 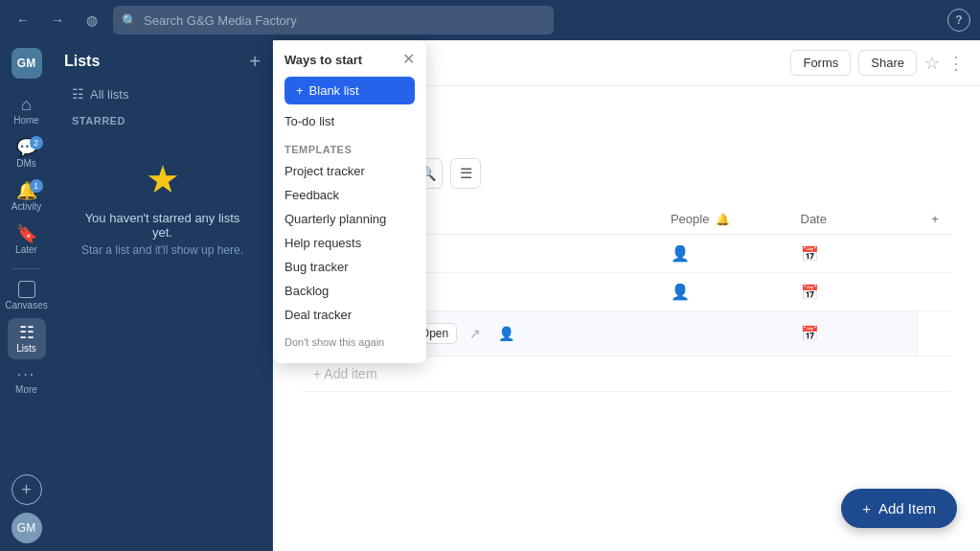 What do you see at coordinates (27, 528) in the screenshot?
I see `user-avatar: GM` at bounding box center [27, 528].